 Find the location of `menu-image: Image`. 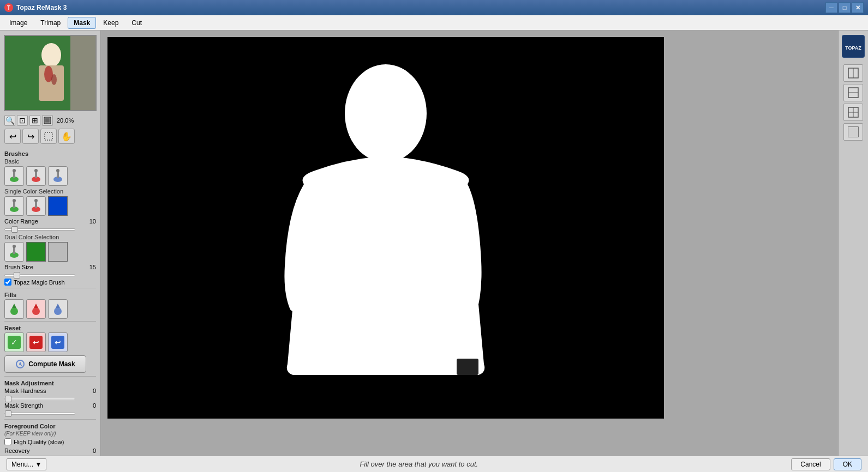

menu-image: Image is located at coordinates (19, 23).